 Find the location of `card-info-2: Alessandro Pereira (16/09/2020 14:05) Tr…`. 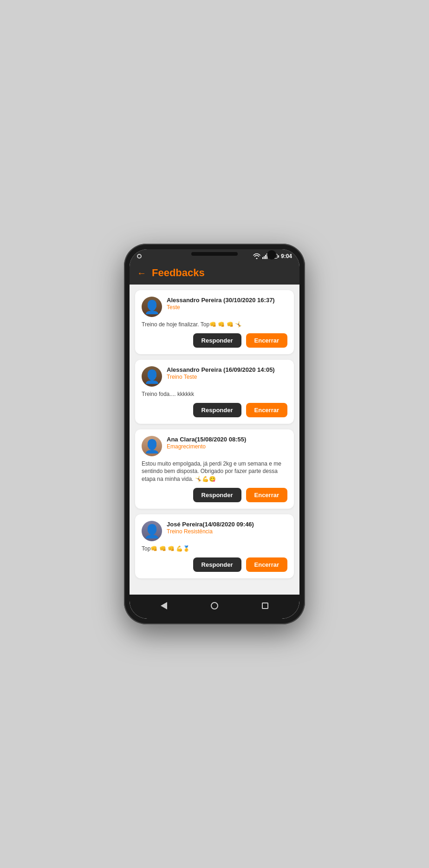

card-info-2: Alessandro Pereira (16/09/2020 14:05) Tr… is located at coordinates (227, 373).